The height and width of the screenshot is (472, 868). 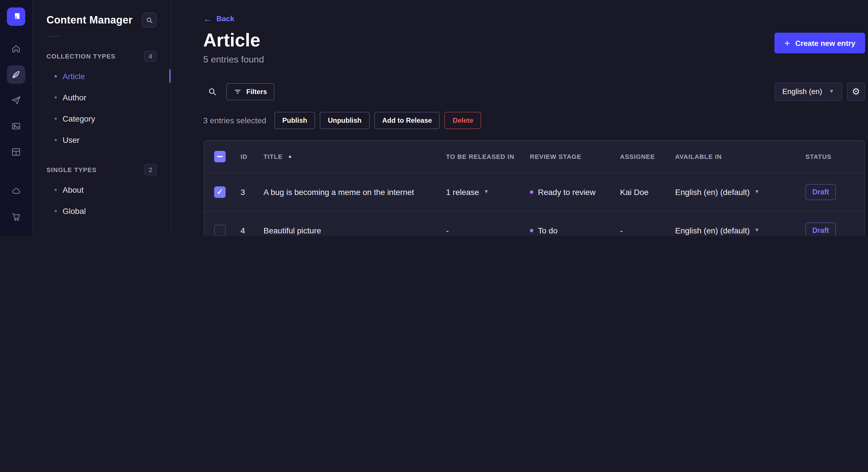 What do you see at coordinates (638, 157) in the screenshot?
I see `column-header-assignee: ASSIGNEE` at bounding box center [638, 157].